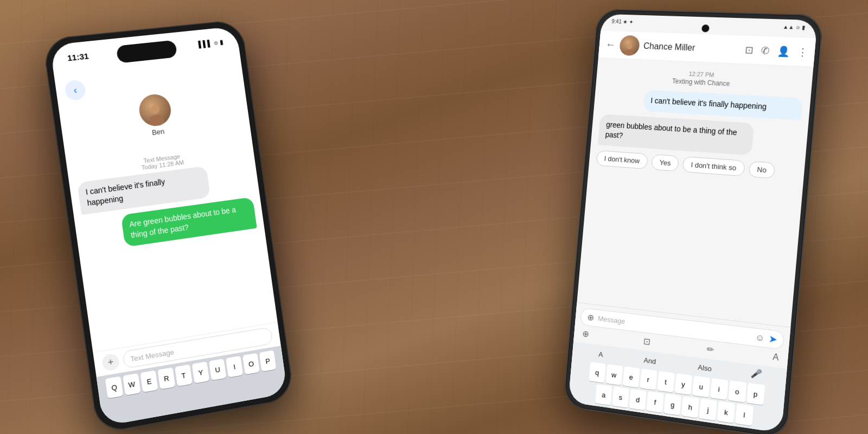 The height and width of the screenshot is (434, 868). Describe the element at coordinates (166, 379) in the screenshot. I see `key-R: R` at that location.